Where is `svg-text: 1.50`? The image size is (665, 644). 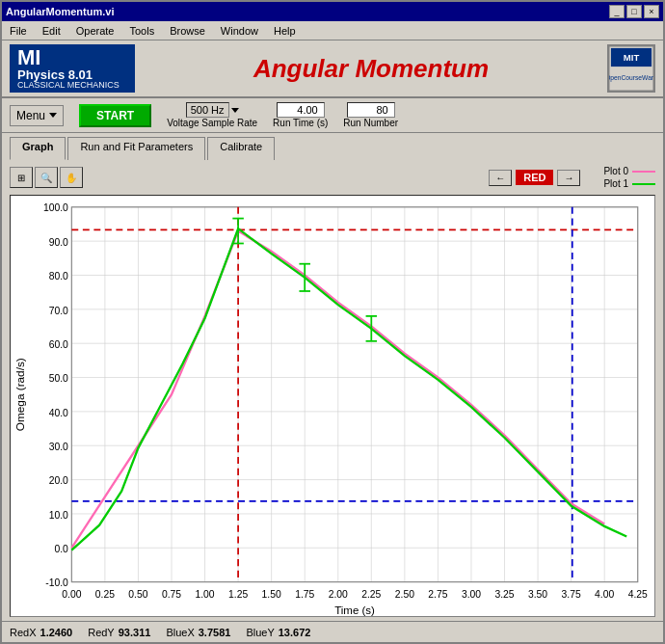
svg-text: 1.50 is located at coordinates (272, 594).